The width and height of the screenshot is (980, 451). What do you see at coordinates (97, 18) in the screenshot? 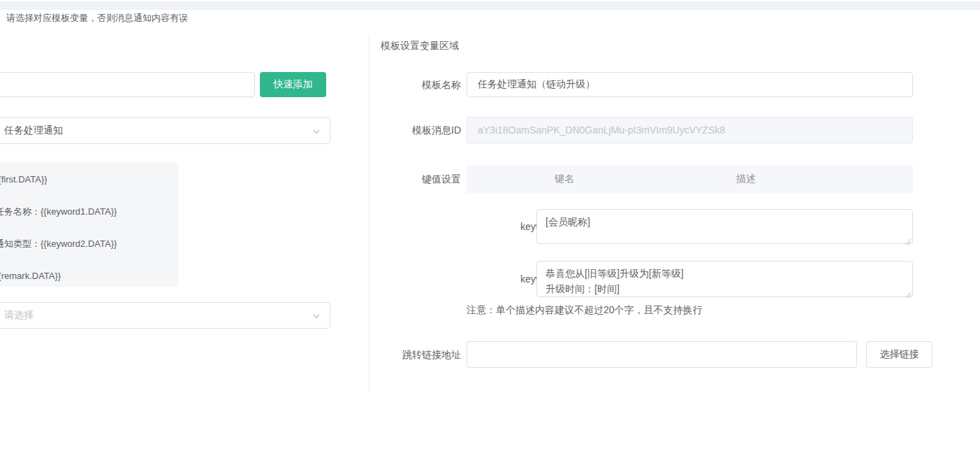
I see `warning-text: 请选择对应模板变量，否则消息通知内容有误` at bounding box center [97, 18].